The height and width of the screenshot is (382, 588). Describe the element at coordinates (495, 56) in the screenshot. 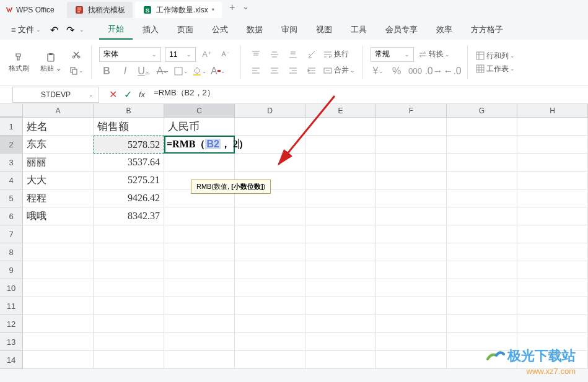

I see `rowcol-button: 行和列 ⌄` at that location.